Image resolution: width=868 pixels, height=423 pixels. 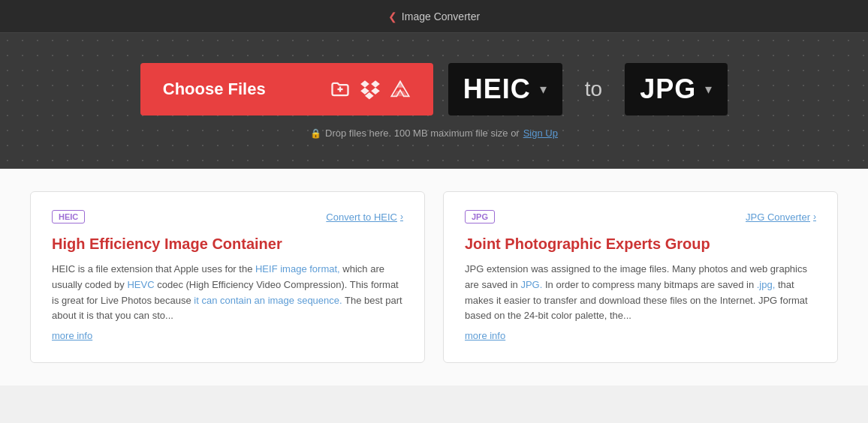 What do you see at coordinates (497, 89) in the screenshot?
I see `source-format-label: HEIC` at bounding box center [497, 89].